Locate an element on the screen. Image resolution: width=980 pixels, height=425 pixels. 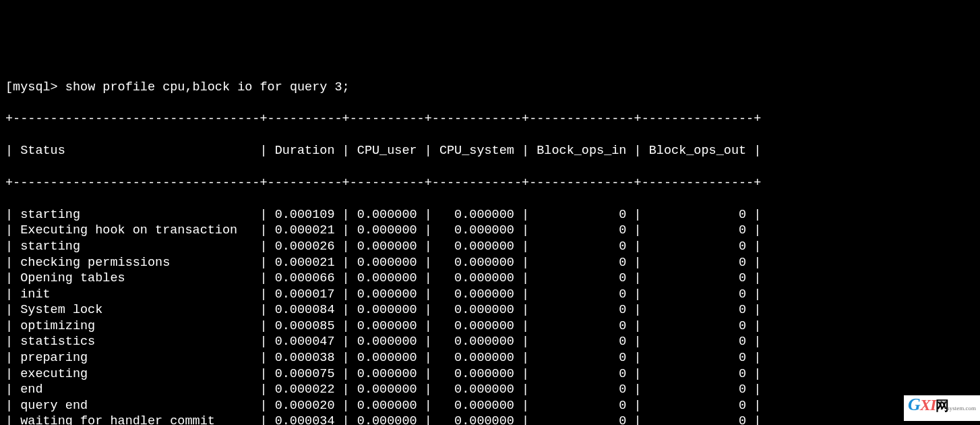
table-header-row: | Status | Duration | CPU_user | CPU_sys… is located at coordinates (490, 151).